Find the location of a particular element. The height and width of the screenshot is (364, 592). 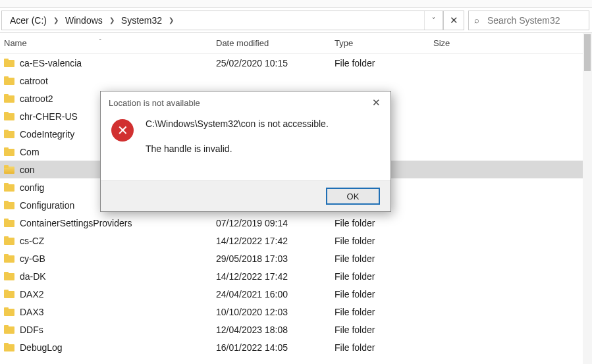

address-history-dropdown: ˅ is located at coordinates (433, 20).